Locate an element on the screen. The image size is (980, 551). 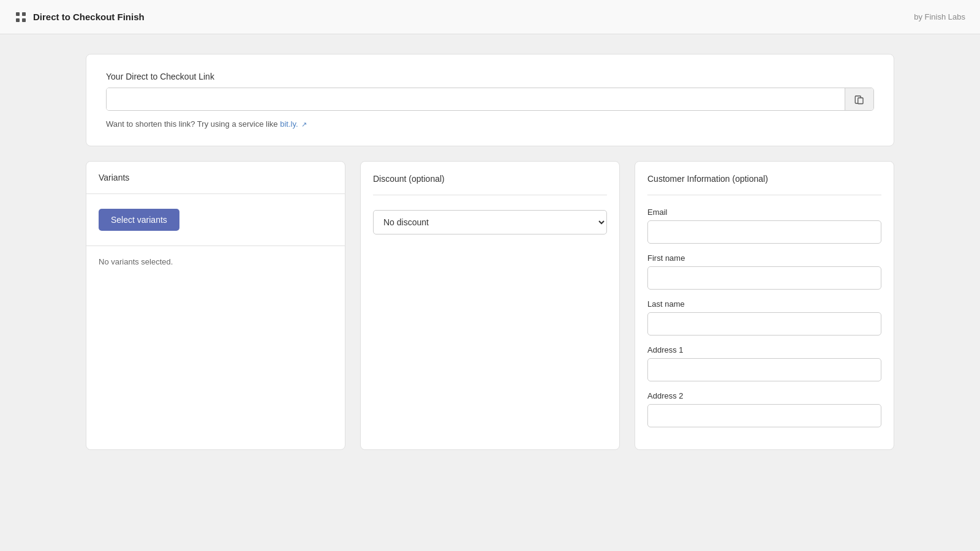
discount-card: Discount (optional) No discount is located at coordinates (490, 305).